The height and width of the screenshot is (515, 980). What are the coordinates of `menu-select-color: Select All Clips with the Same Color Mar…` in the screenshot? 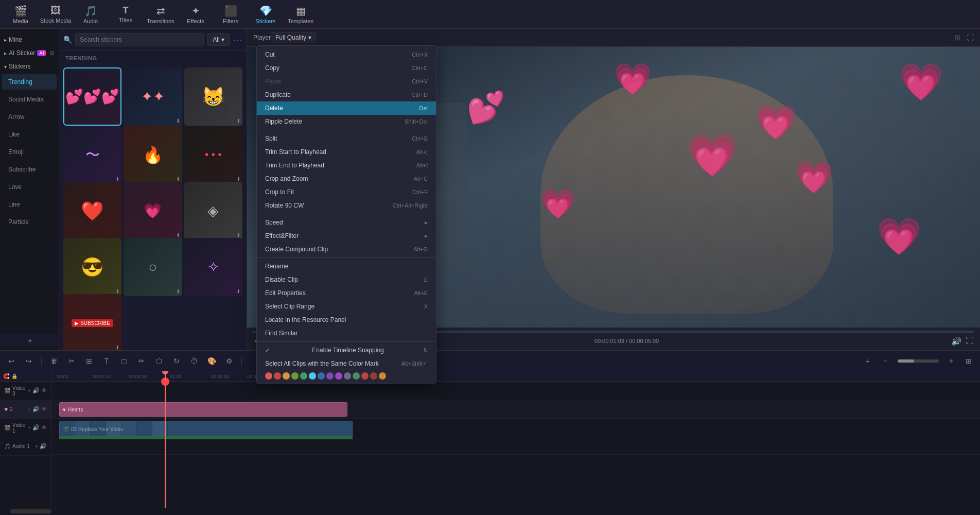 It's located at (346, 364).